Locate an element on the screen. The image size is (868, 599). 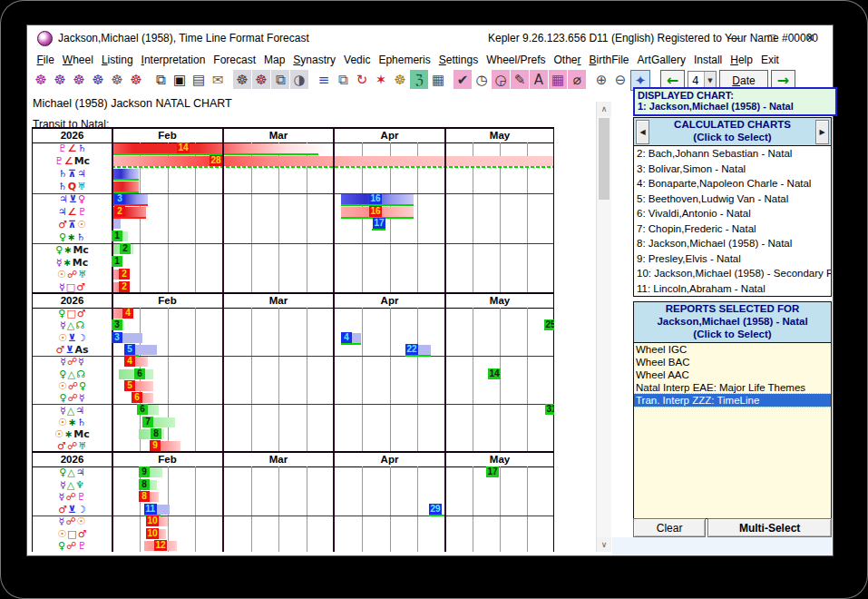
aspect-glyphs: ♃⊻♀ is located at coordinates (73, 200).